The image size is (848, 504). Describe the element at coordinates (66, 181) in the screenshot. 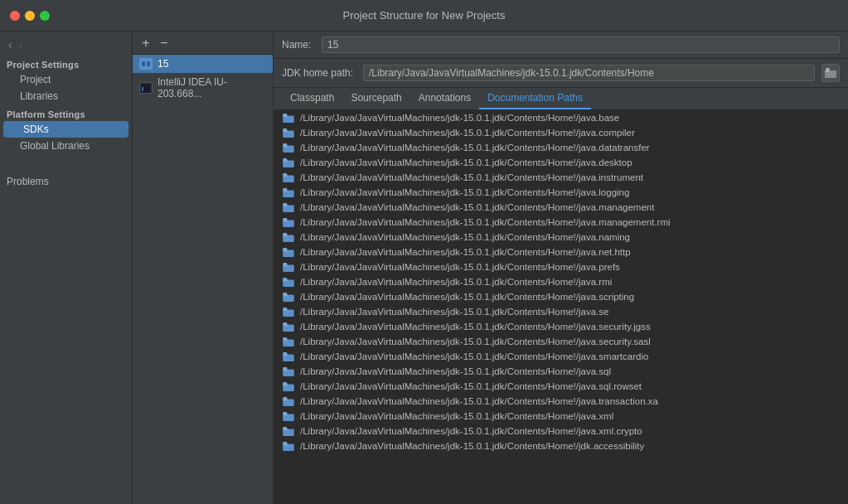

I see `sidebar-item-problems: Problems` at that location.